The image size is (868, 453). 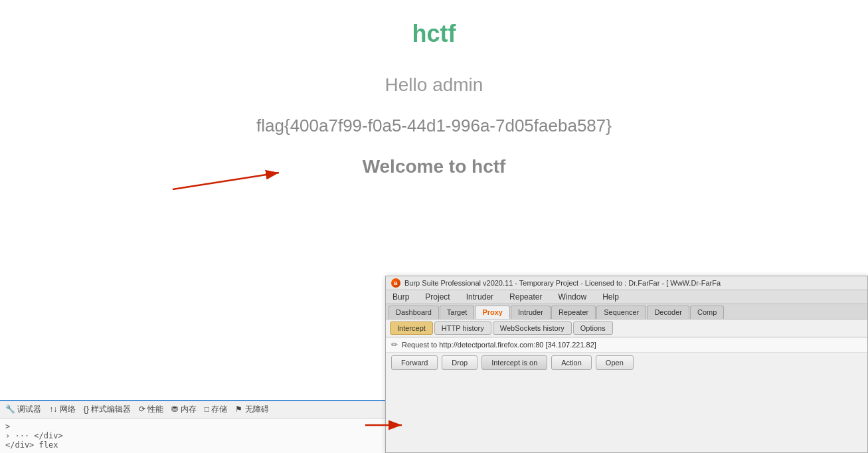 What do you see at coordinates (151, 409) in the screenshot?
I see `devtools-performance: ⟳ 性能` at bounding box center [151, 409].